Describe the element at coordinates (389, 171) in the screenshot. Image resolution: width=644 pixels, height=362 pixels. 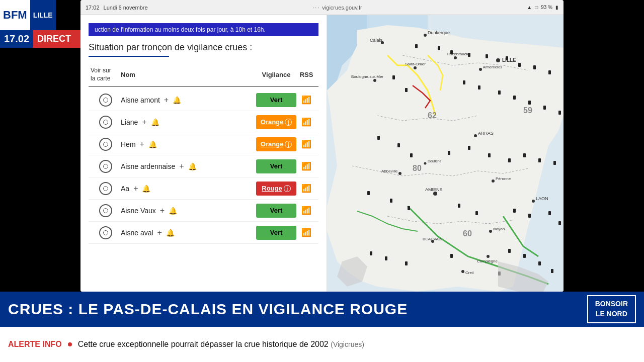
I see `svg-text: Abbeville` at that location.